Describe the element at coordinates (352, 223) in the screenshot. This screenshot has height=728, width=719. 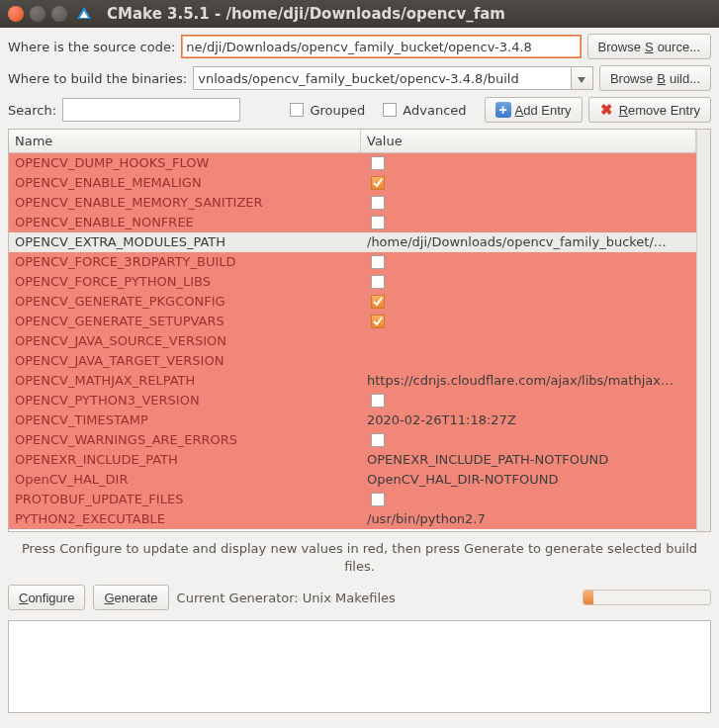
I see `table-row: OPENCV_ENABLE_NONFREE` at that location.